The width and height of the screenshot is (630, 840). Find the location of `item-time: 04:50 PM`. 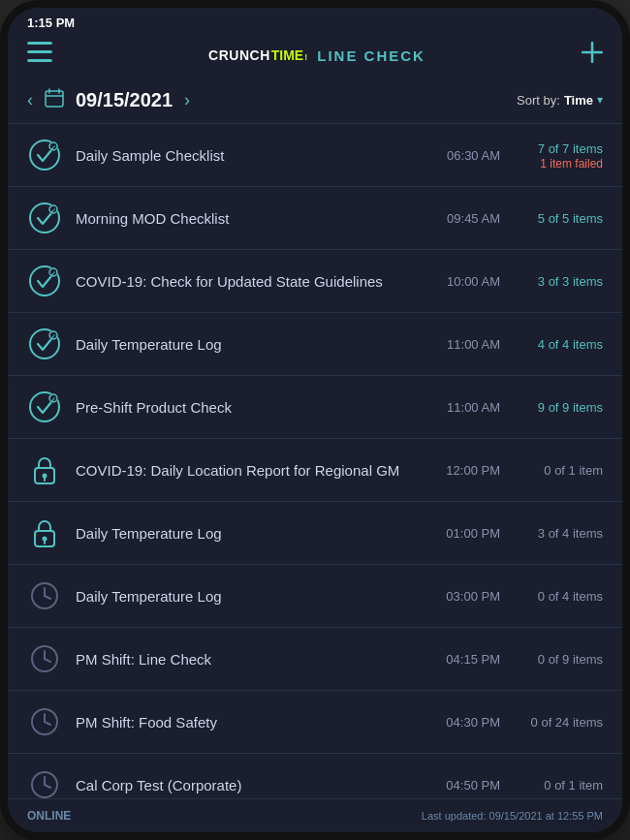

item-time: 04:50 PM is located at coordinates (469, 785).